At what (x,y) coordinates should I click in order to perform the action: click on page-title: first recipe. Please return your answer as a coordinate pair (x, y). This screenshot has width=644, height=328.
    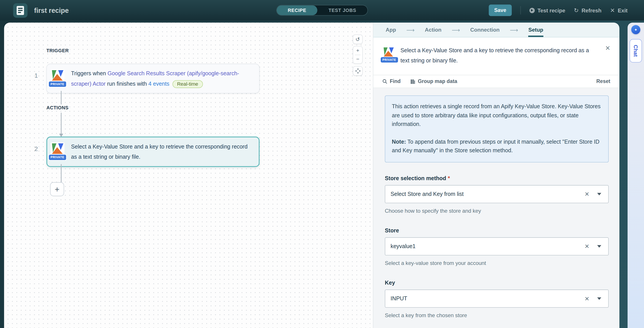
    Looking at the image, I should click on (52, 11).